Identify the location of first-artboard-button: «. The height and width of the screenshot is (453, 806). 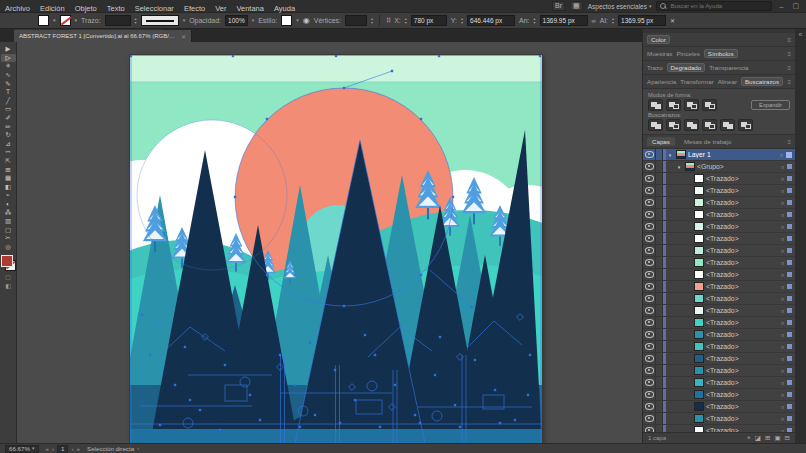
(48, 448).